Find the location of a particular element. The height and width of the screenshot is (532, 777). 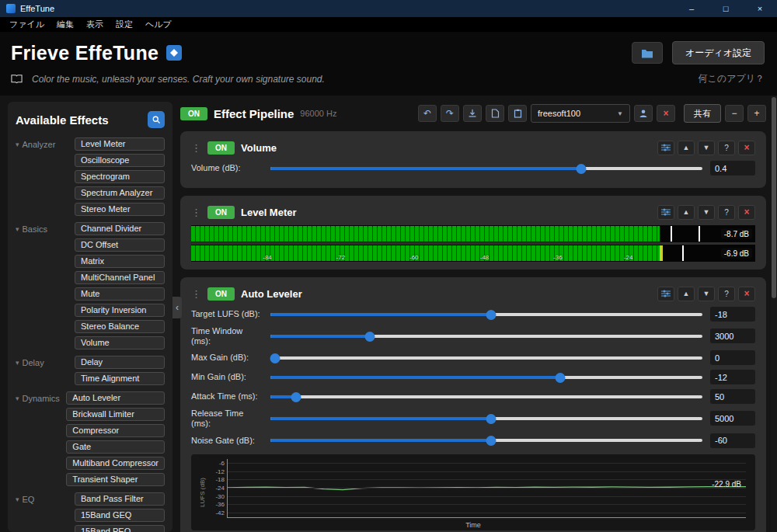

download-button is located at coordinates (472, 113).